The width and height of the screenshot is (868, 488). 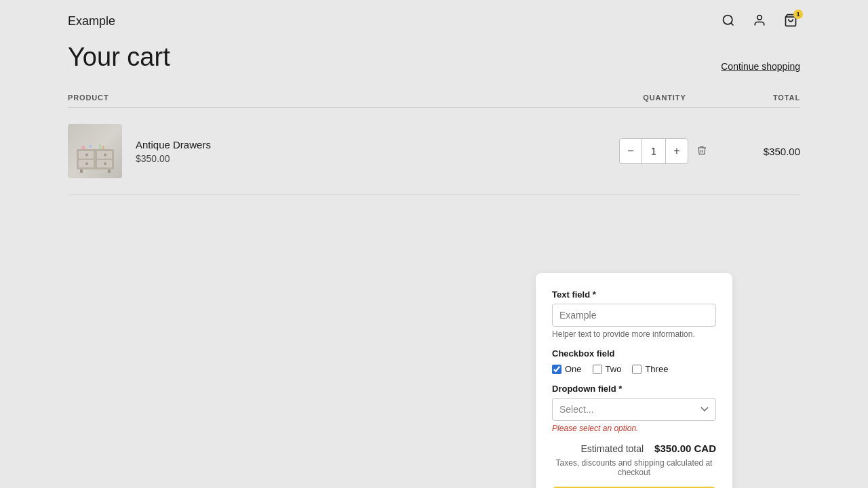 What do you see at coordinates (634, 369) in the screenshot?
I see `checkbox-group: One Two Three` at bounding box center [634, 369].